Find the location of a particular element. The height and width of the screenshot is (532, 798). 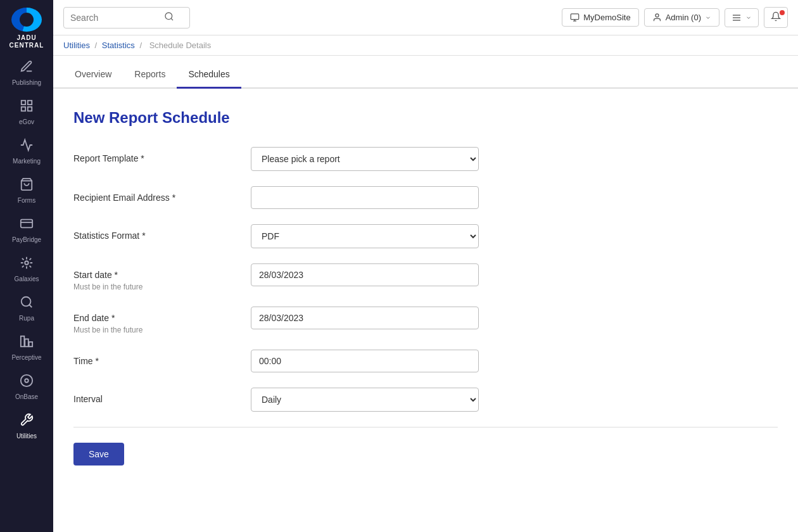

breadcrumb: Utilities / Statistics / Schedule Detail… is located at coordinates (426, 46).